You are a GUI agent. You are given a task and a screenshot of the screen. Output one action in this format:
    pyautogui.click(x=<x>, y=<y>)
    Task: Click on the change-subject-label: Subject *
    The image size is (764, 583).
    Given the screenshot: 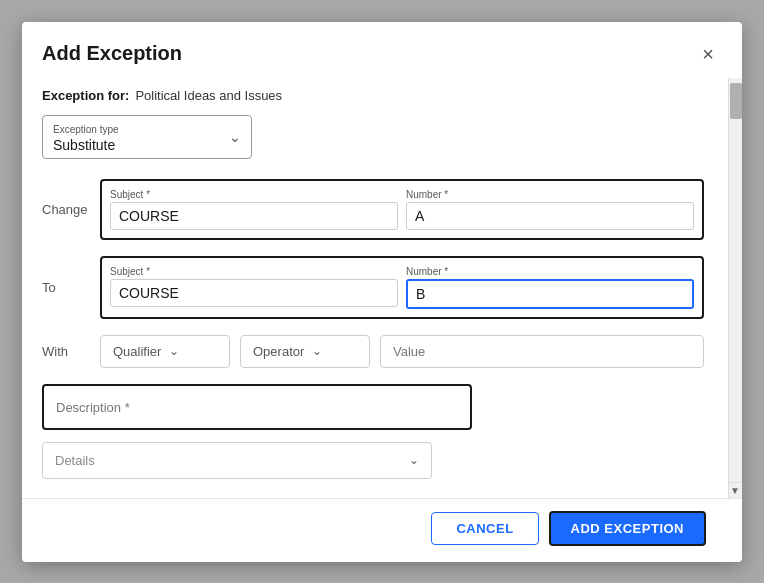 What is the action you would take?
    pyautogui.click(x=254, y=194)
    